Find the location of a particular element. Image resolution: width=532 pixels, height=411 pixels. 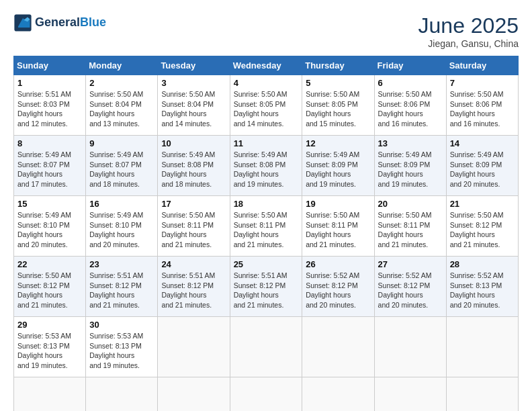

weekday-header-saturday: Saturday is located at coordinates (482, 66).